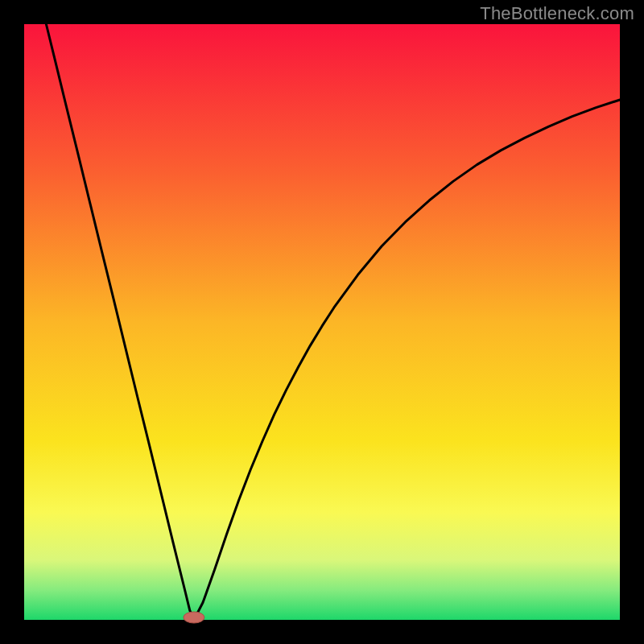 Image resolution: width=644 pixels, height=644 pixels. Describe the element at coordinates (194, 617) in the screenshot. I see `minimum-marker` at that location.